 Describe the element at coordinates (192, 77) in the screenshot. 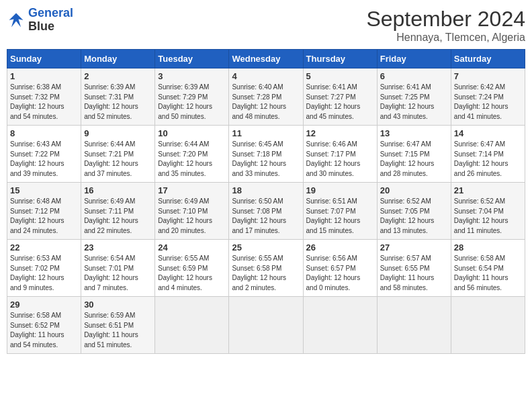

I see `day-number: 3` at that location.